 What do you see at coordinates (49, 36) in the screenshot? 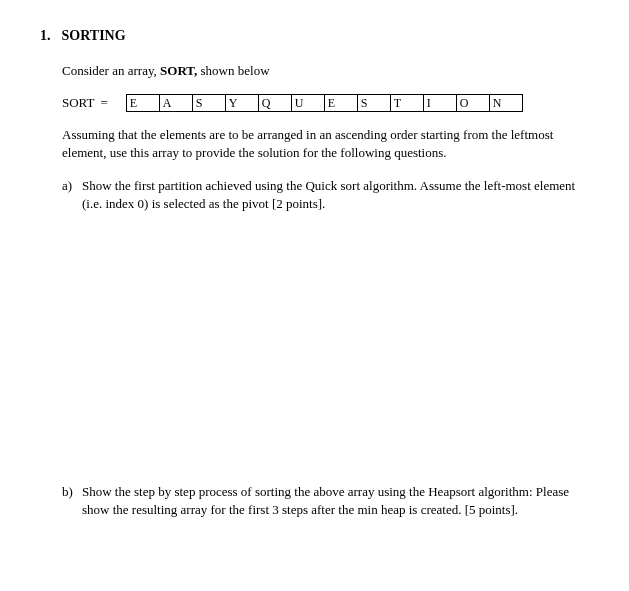
I see `section-number: 1.` at bounding box center [49, 36].